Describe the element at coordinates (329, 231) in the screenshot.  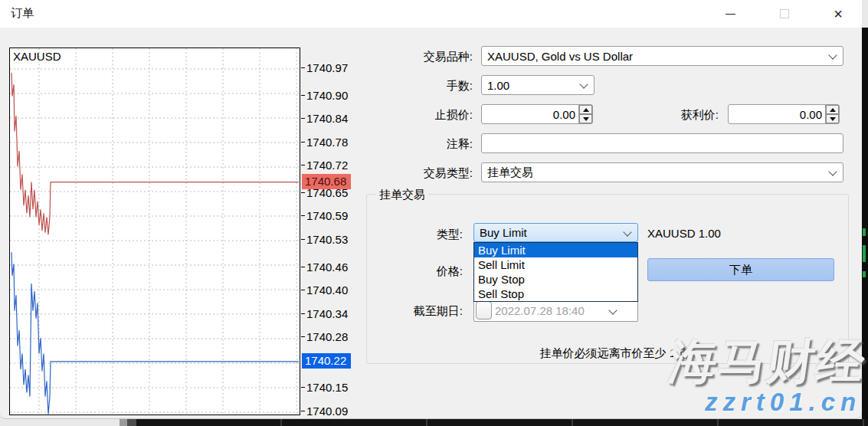
I see `price-axis: 1740.68 1740.22 1740.971740.901740.84174…` at that location.